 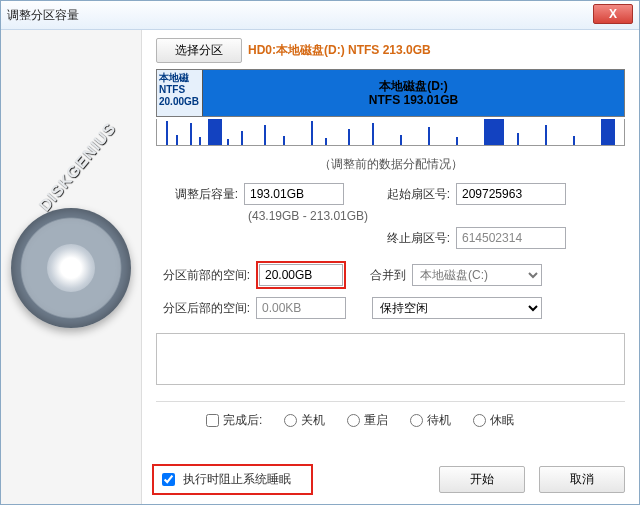 What do you see at coordinates (390, 164) in the screenshot?
I see `caption-before-adjust: （调整前的数据分配情况）` at bounding box center [390, 164].